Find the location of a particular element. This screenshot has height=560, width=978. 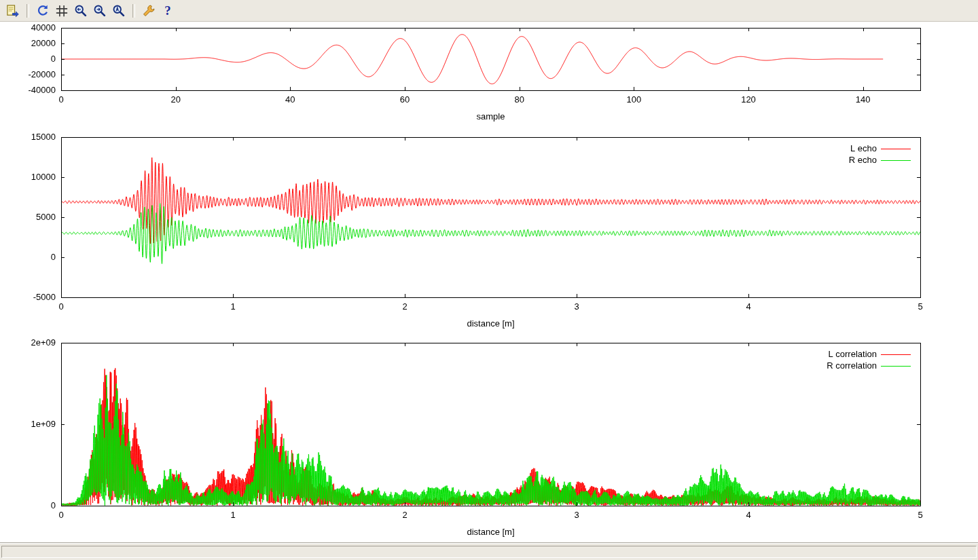

copy-to-clipboard-button is located at coordinates (13, 11).